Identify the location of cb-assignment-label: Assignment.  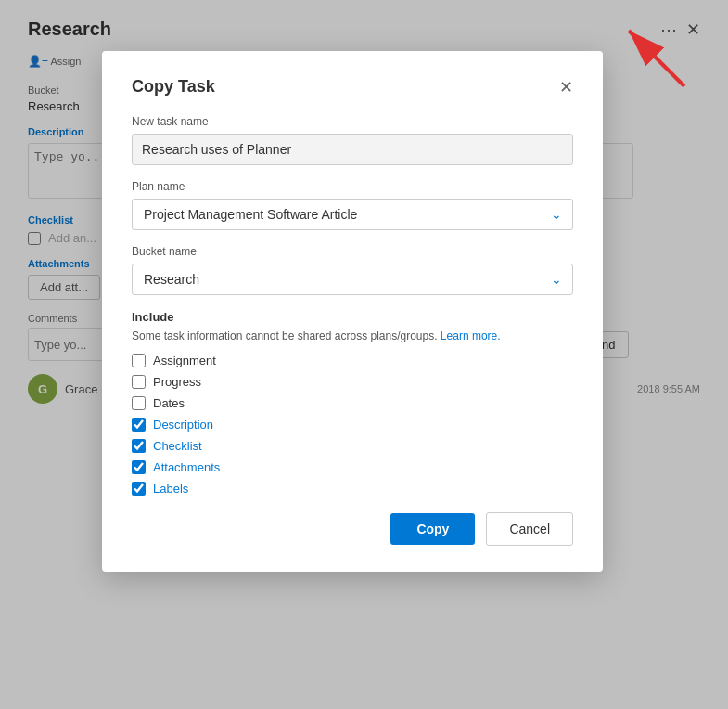
(185, 360).